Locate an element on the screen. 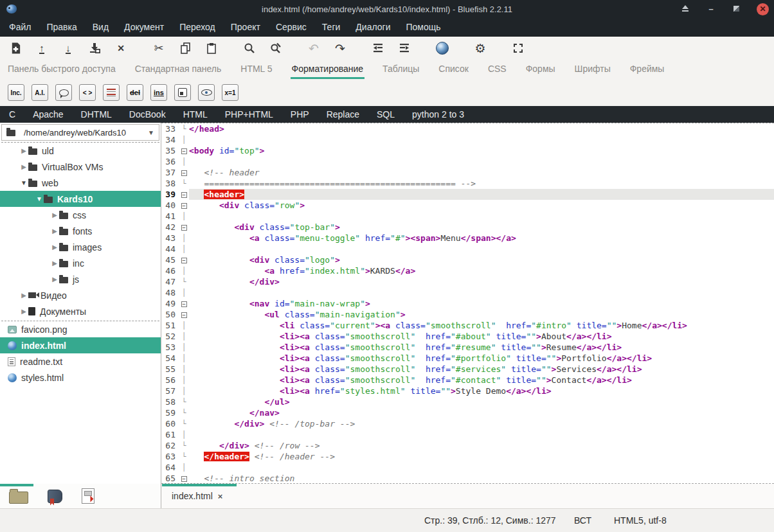 Image resolution: width=774 pixels, height=532 pixels. tree-item-video: ▶Видео is located at coordinates (80, 296).